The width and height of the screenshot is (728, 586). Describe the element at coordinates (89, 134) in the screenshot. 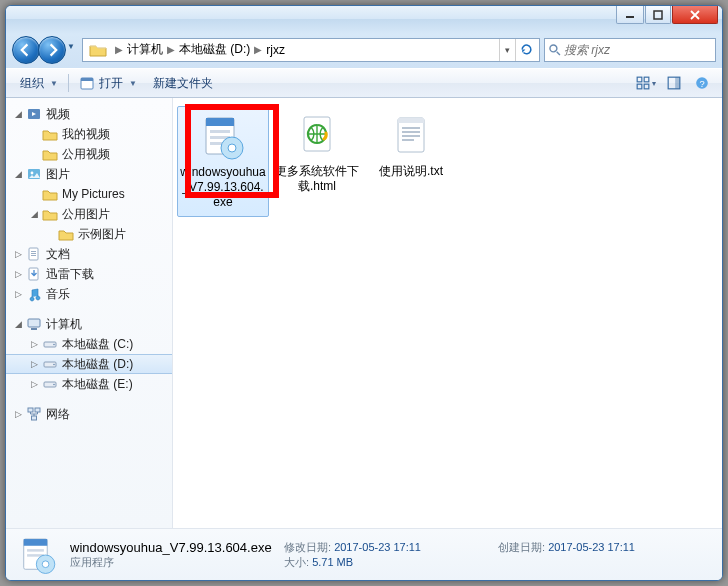

I see `tree-my-videos: 我的视频` at that location.